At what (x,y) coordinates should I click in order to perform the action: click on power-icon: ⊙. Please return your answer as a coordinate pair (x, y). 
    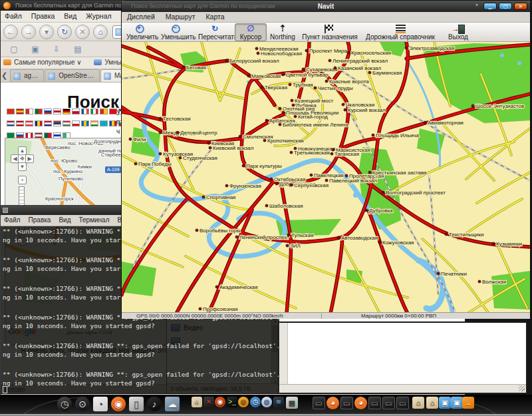
    Looking at the image, I should click on (82, 404).